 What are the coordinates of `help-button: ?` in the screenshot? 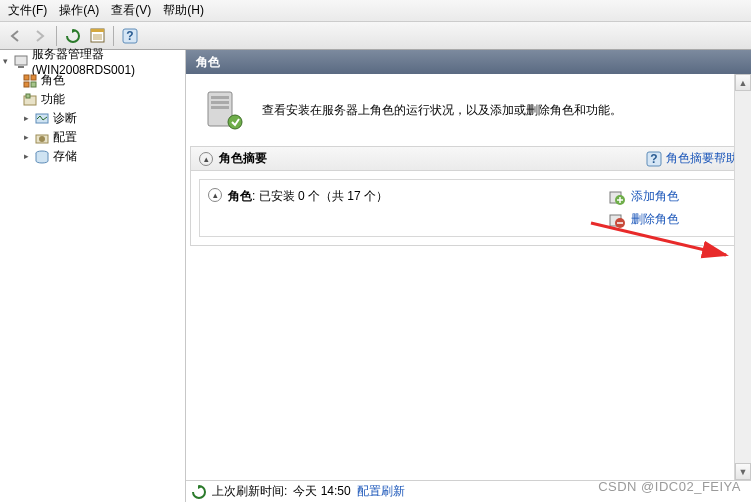 It's located at (130, 36).